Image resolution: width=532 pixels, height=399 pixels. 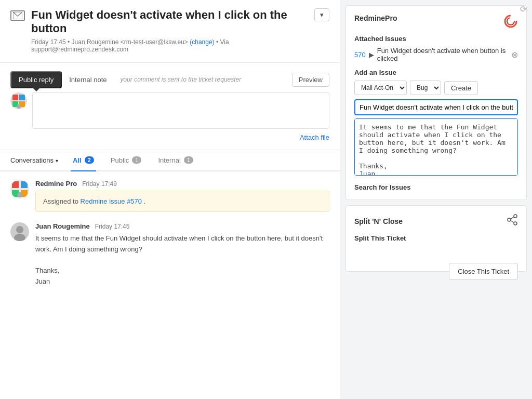 I want to click on public-reply-tab: Public reply, so click(x=36, y=80).